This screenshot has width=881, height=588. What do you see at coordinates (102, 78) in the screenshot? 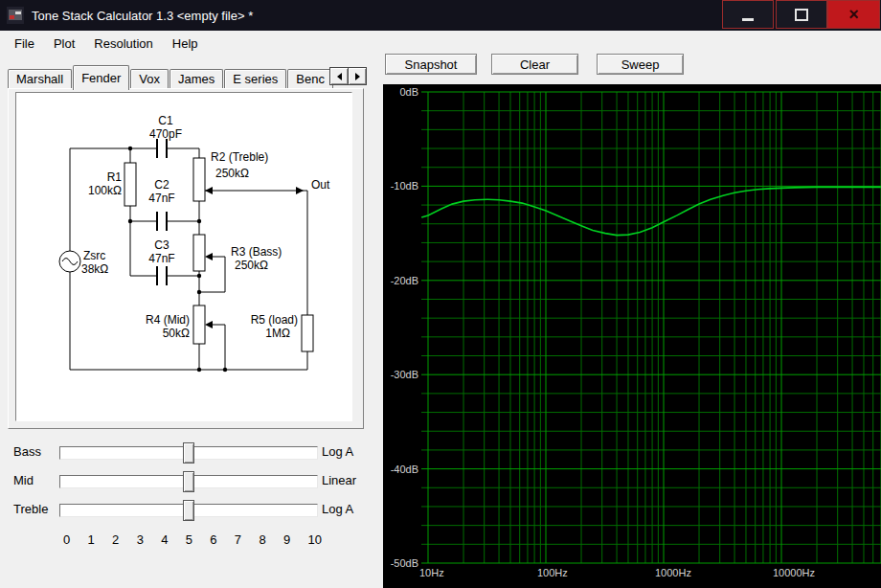
I see `tab-fender: Fender` at bounding box center [102, 78].